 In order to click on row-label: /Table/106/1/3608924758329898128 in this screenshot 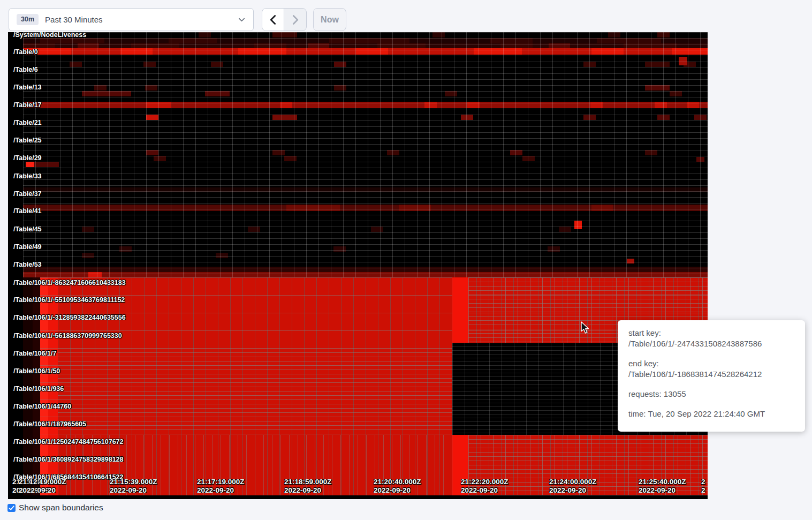, I will do `click(69, 459)`.